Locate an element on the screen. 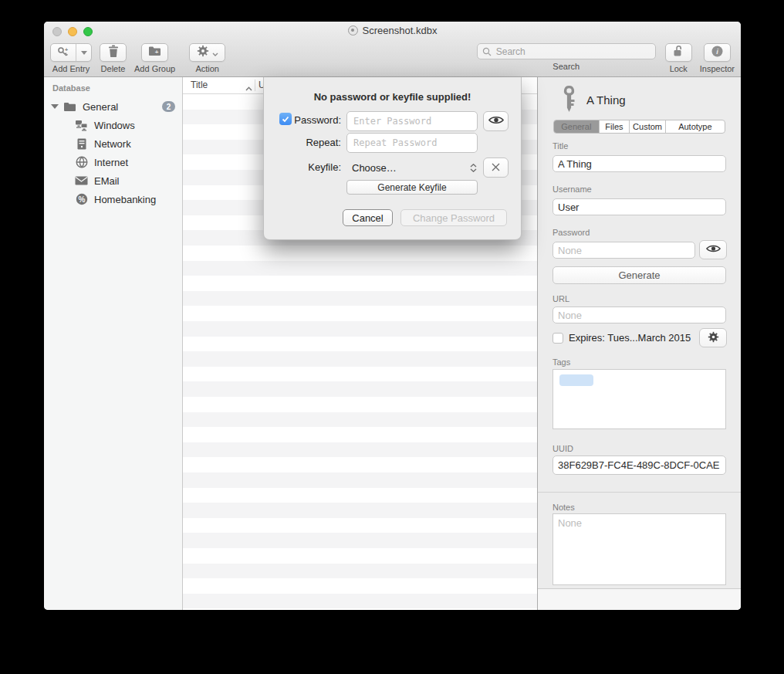 The image size is (784, 674). generate-password-button: Generate is located at coordinates (639, 275).